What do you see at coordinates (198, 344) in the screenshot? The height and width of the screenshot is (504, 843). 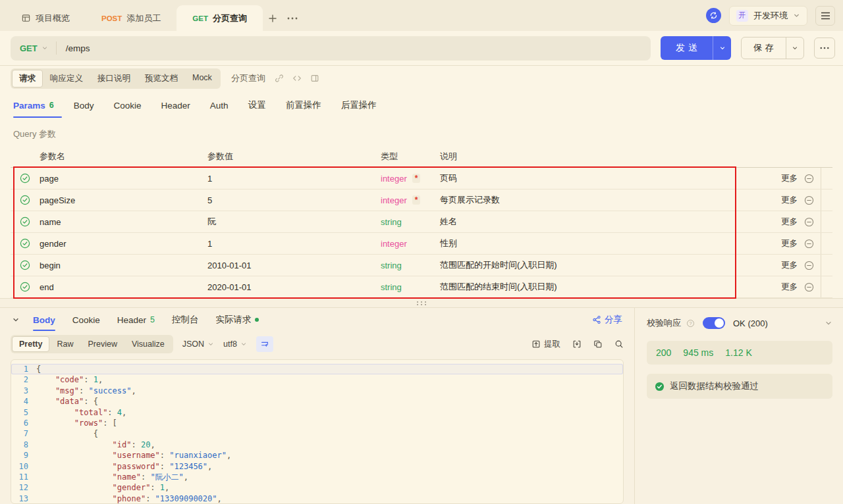 I see `format-select: JSON` at bounding box center [198, 344].